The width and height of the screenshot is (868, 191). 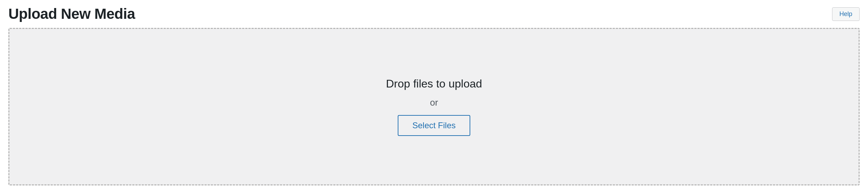 What do you see at coordinates (434, 102) in the screenshot?
I see `drop-zone-or-text: or` at bounding box center [434, 102].